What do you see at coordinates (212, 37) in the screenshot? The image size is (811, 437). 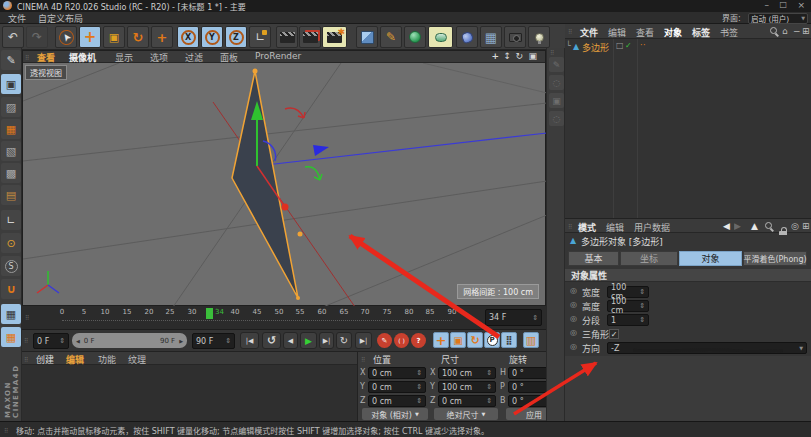 I see `lock-y-axis-button: Y` at bounding box center [212, 37].